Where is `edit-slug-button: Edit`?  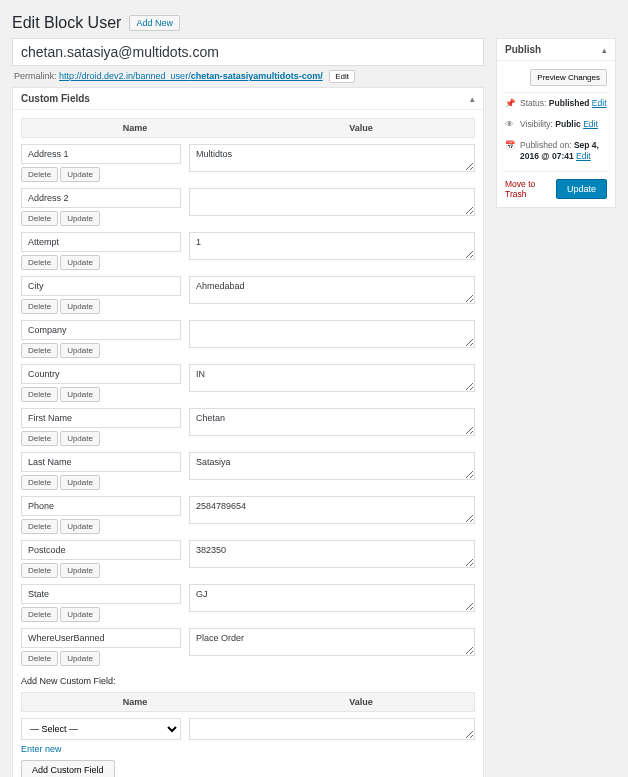 edit-slug-button: Edit is located at coordinates (342, 76).